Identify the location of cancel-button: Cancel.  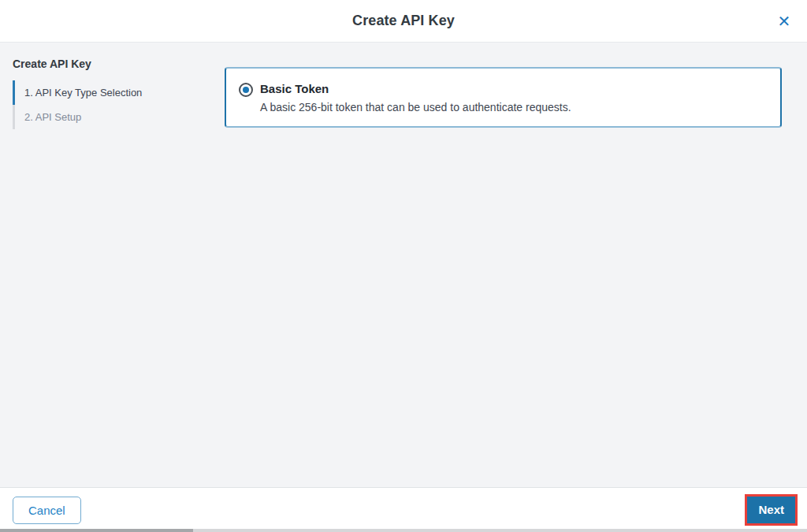
(47, 511).